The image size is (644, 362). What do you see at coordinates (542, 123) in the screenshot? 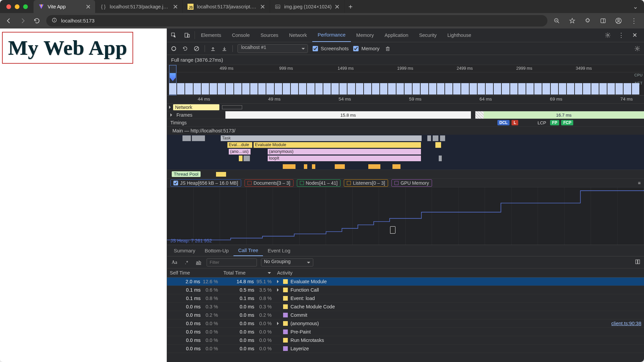
I see `timing-label-lcp: LCP` at bounding box center [542, 123].